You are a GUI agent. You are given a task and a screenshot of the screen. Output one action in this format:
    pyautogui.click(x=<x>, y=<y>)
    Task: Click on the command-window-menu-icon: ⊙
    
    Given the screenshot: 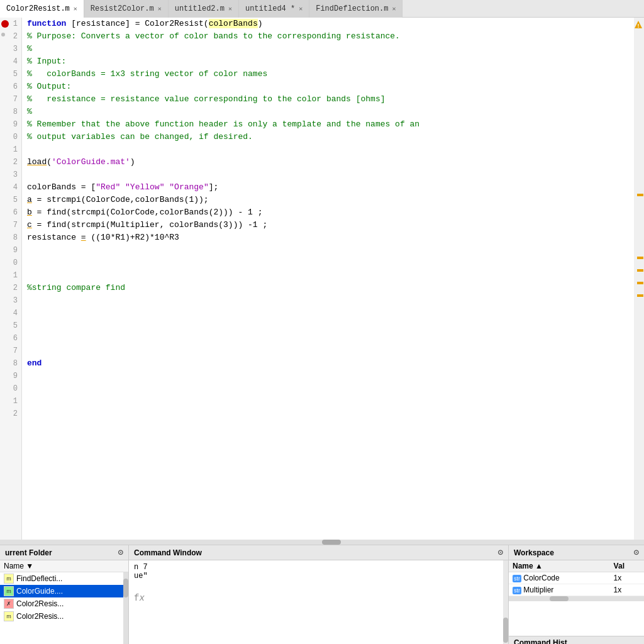 What is the action you would take?
    pyautogui.click(x=501, y=552)
    